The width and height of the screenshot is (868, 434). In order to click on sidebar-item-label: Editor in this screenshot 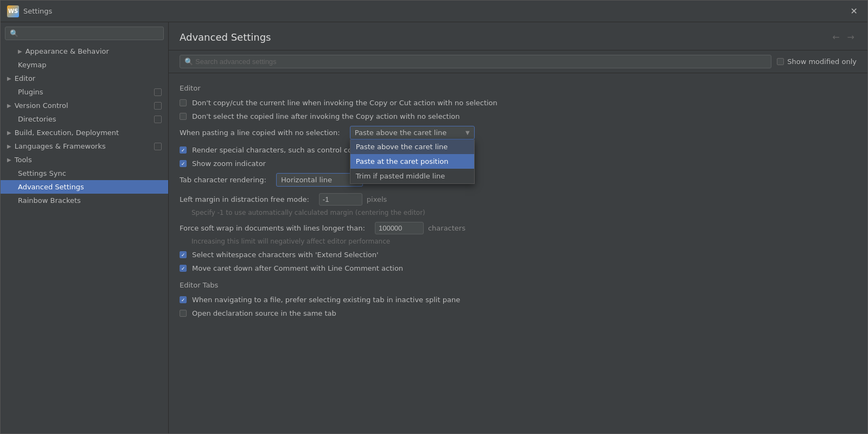, I will do `click(25, 78)`.